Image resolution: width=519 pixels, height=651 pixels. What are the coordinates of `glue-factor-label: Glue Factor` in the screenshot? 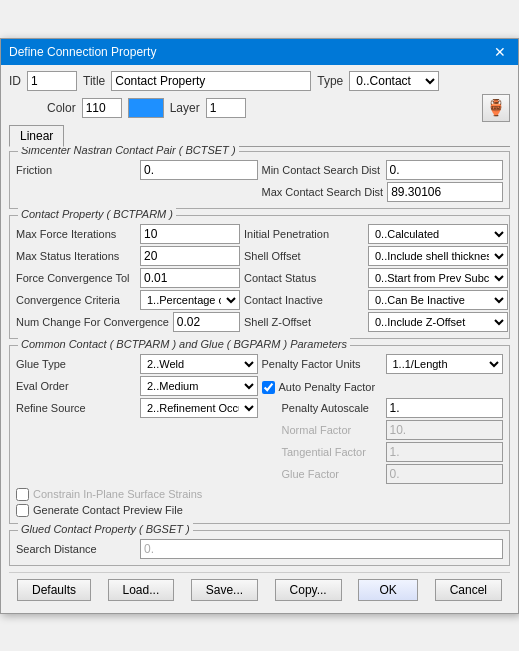 It's located at (322, 474).